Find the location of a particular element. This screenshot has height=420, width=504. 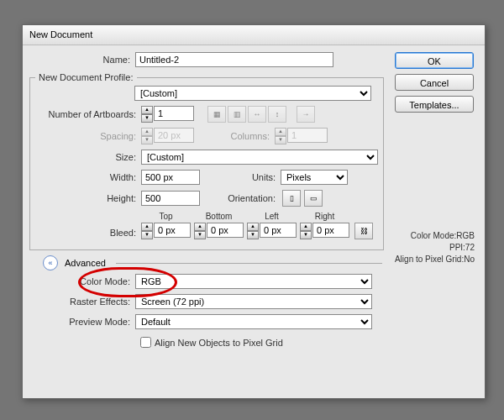

columns-input is located at coordinates (307, 135).